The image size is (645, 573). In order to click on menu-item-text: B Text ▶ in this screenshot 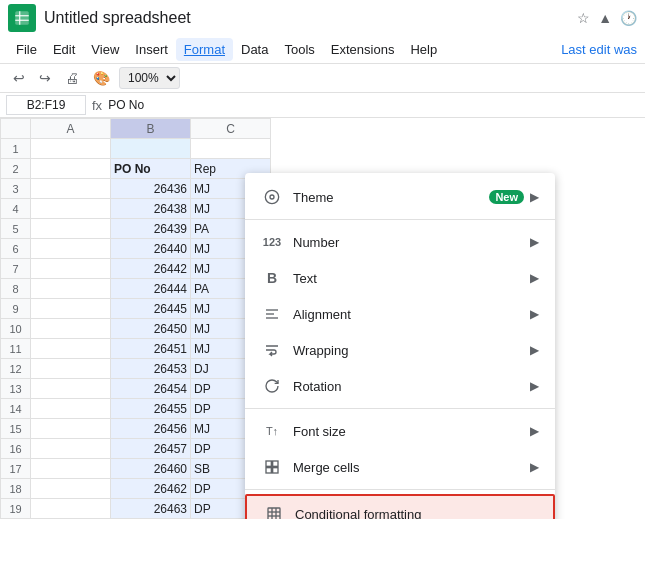, I will do `click(400, 278)`.